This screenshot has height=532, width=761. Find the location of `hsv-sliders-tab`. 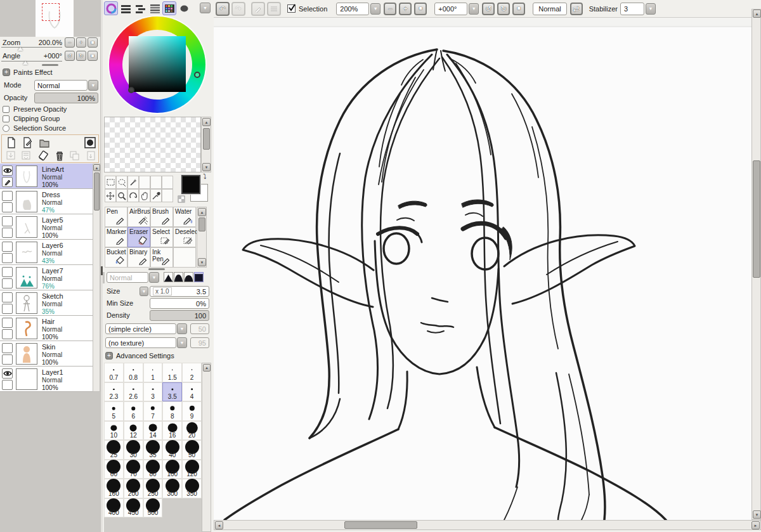

hsv-sliders-tab is located at coordinates (140, 8).